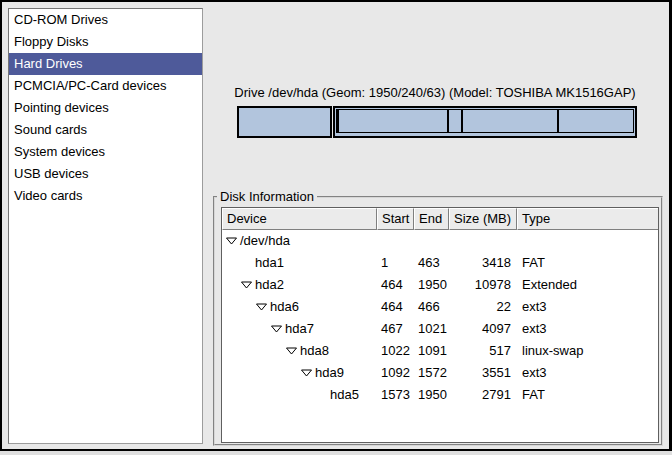 The height and width of the screenshot is (455, 672). Describe the element at coordinates (300, 285) in the screenshot. I see `device-cell: hda2` at that location.